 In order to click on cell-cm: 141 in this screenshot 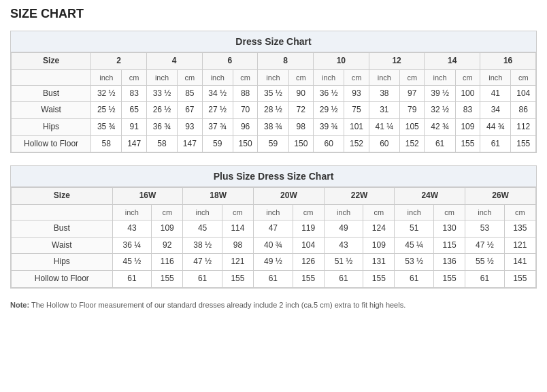, I will do `click(520, 263)`.